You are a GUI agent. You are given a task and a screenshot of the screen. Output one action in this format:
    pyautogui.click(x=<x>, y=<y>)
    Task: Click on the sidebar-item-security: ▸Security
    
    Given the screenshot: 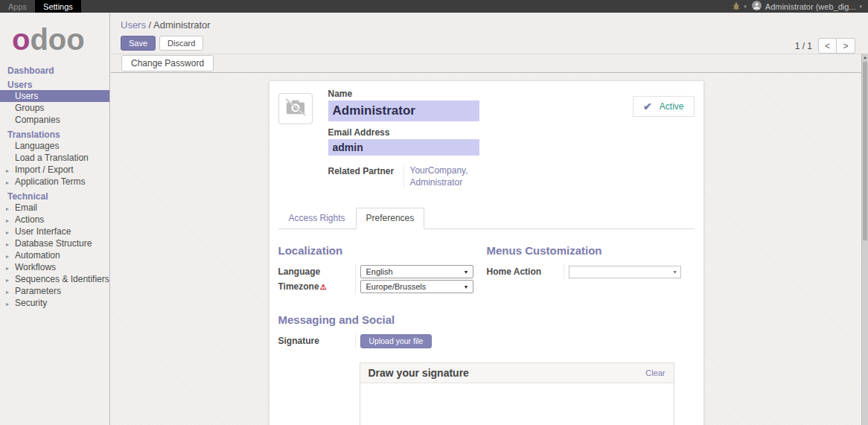 What is the action you would take?
    pyautogui.click(x=55, y=303)
    